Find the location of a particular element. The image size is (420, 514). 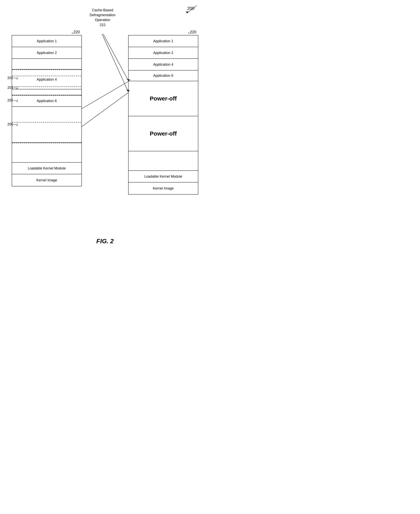

left-dashed2-cell: Application 6 is located at coordinates (47, 101).